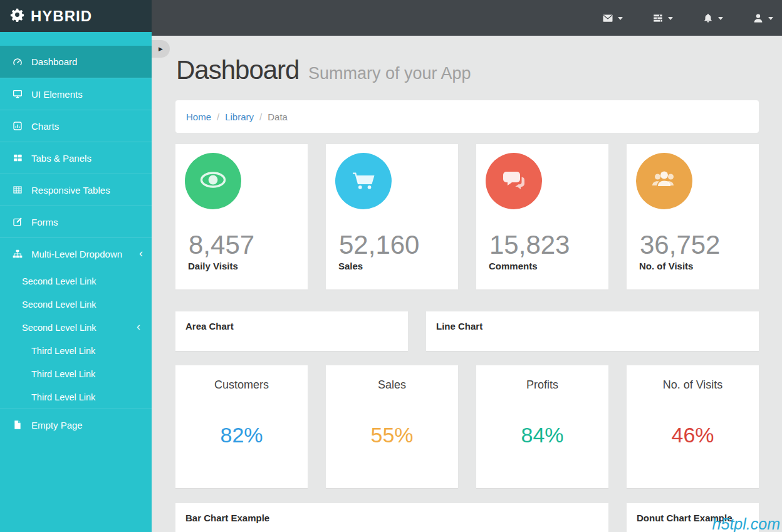 The height and width of the screenshot is (532, 782). What do you see at coordinates (45, 222) in the screenshot?
I see `sidebar-item-label: Forms` at bounding box center [45, 222].